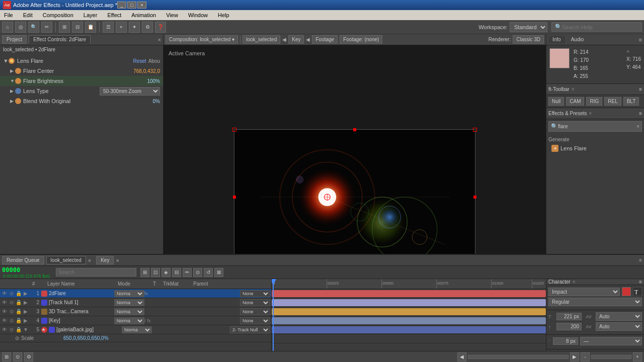 Image resolution: width=644 pixels, height=362 pixels. Describe the element at coordinates (569, 317) in the screenshot. I see `font-size-input` at that location.